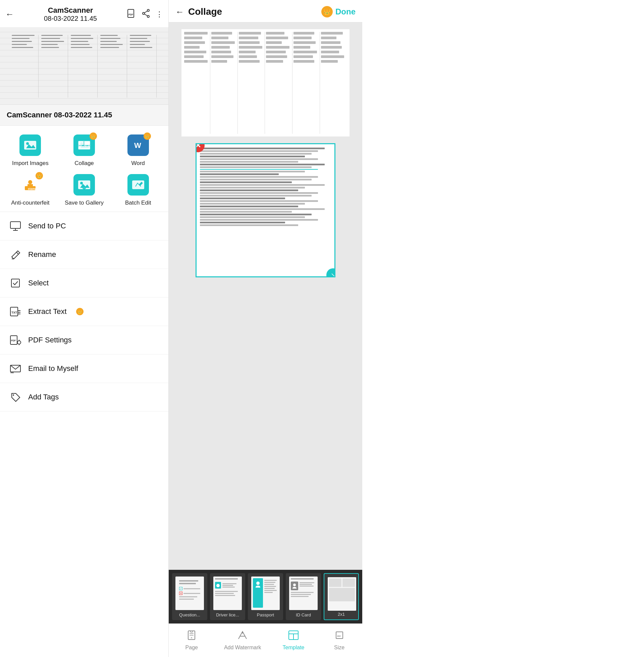 This screenshot has height=657, width=644. What do you see at coordinates (341, 596) in the screenshot?
I see `template-2x1: 2x1` at bounding box center [341, 596].